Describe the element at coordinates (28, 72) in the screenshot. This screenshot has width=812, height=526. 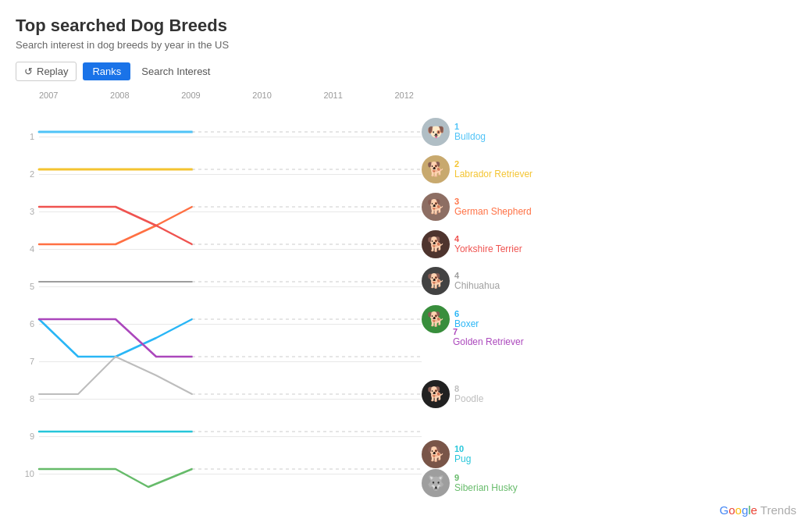
I see `replay-icon: ↺` at that location.